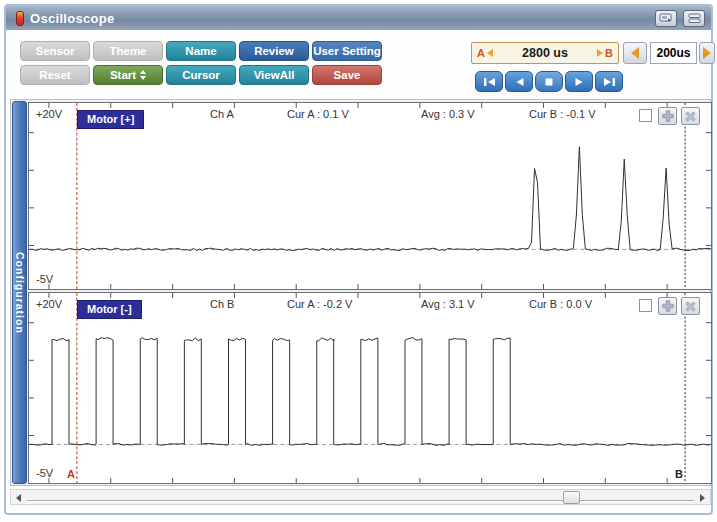 The image size is (717, 522). Describe the element at coordinates (489, 82) in the screenshot. I see `skip-first-button` at that location.